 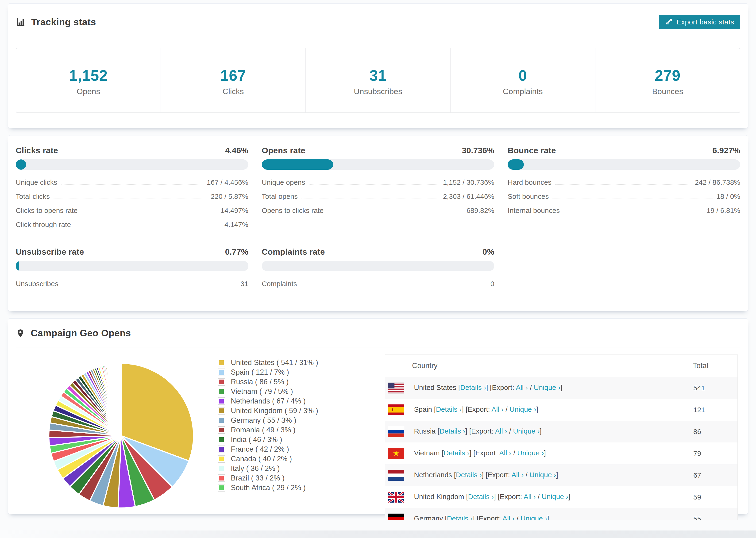 What do you see at coordinates (268, 427) in the screenshot?
I see `geo-opens-legend: United States ( 541 / 31% ) Spain ( 121 …` at bounding box center [268, 427].